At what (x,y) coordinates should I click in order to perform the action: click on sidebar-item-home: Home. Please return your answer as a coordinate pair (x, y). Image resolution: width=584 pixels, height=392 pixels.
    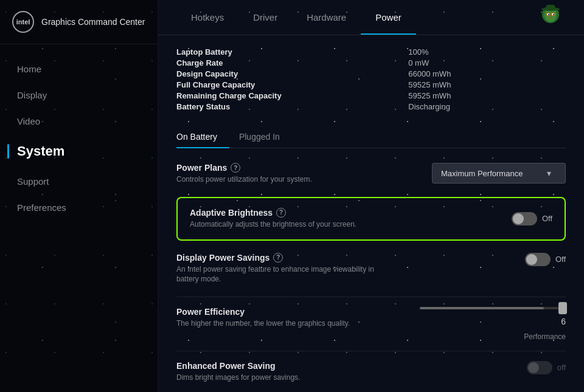
    Looking at the image, I should click on (79, 69).